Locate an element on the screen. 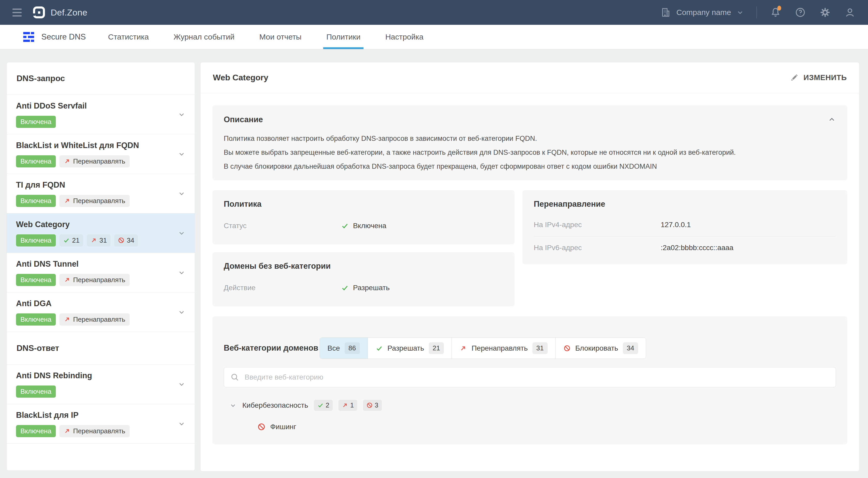 This screenshot has width=868, height=478. search-input is located at coordinates (537, 377).